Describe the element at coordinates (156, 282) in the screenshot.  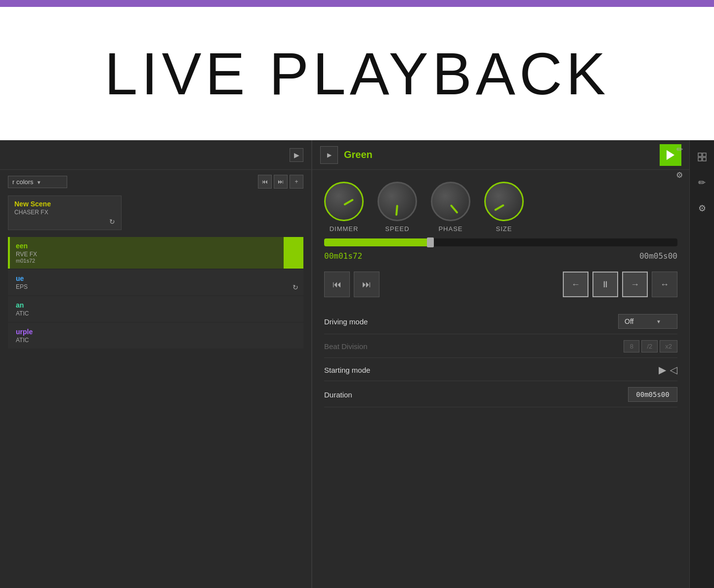
I see `list-item: ue EPS ↻` at that location.